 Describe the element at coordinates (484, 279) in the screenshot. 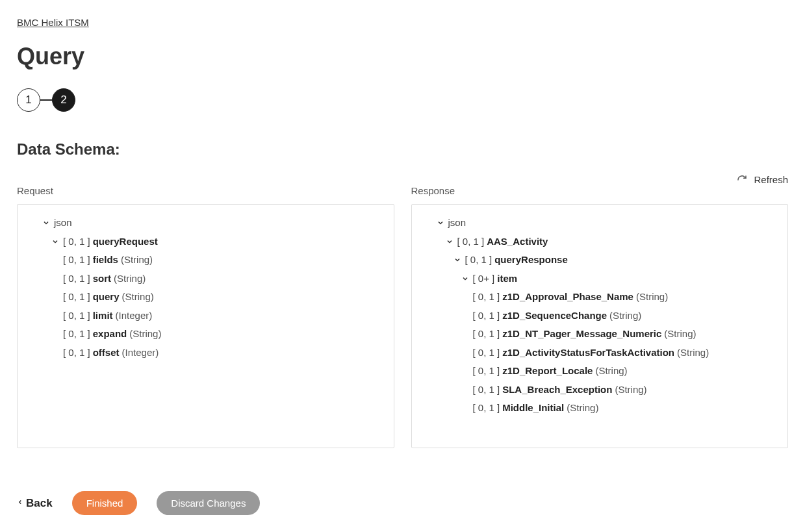

I see `cardinality-label: [ 0+ ]` at that location.